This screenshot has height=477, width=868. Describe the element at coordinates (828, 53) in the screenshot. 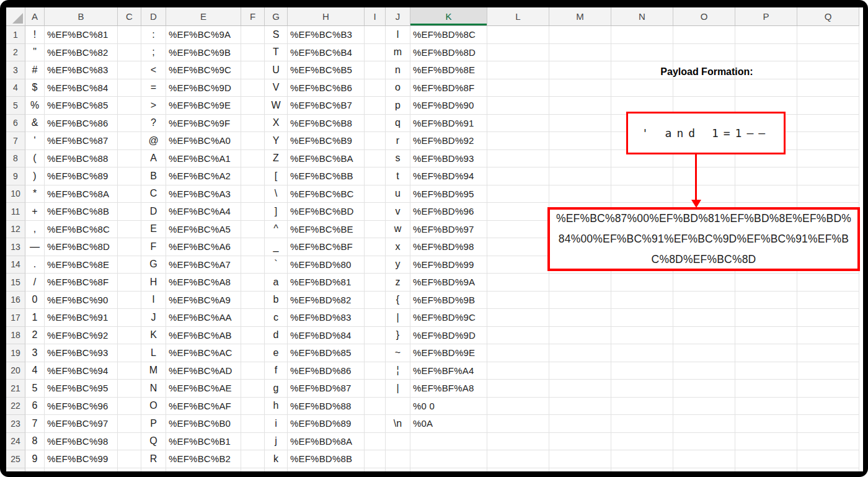

I see `cell-Q2` at that location.